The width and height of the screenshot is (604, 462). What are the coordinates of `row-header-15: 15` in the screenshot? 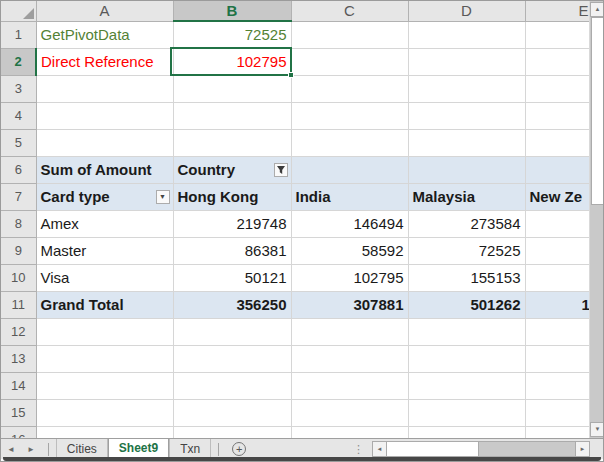 It's located at (18, 412).